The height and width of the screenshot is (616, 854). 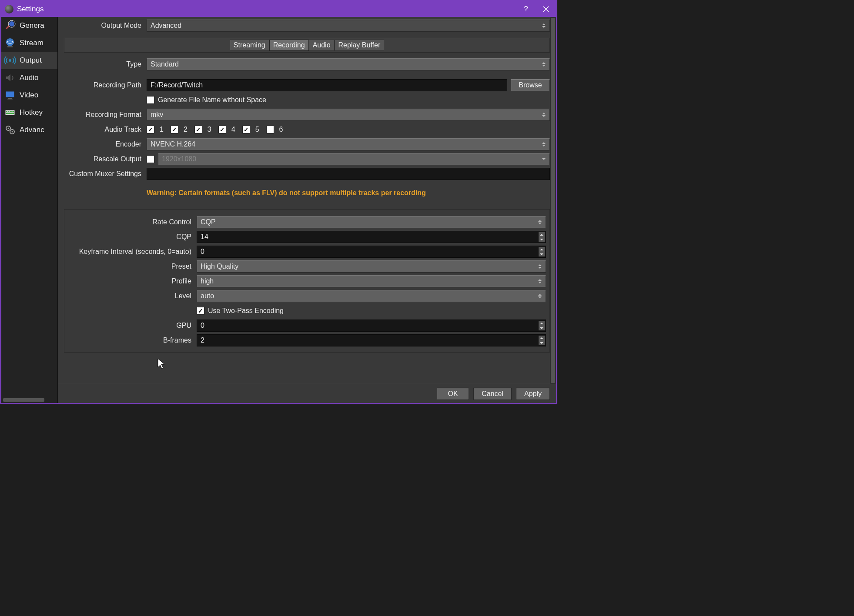 I want to click on output-tabs: Streaming Recording Audio Replay Buffer, so click(x=307, y=45).